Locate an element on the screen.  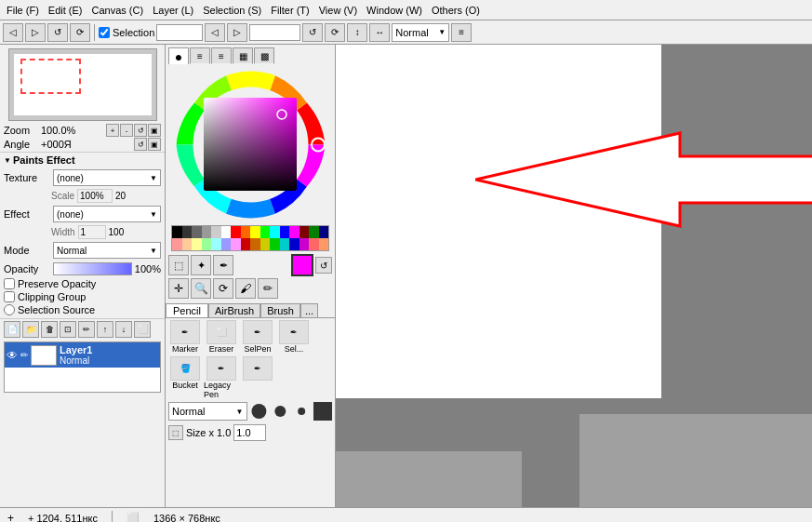
move-tool: ✛ is located at coordinates (179, 288).